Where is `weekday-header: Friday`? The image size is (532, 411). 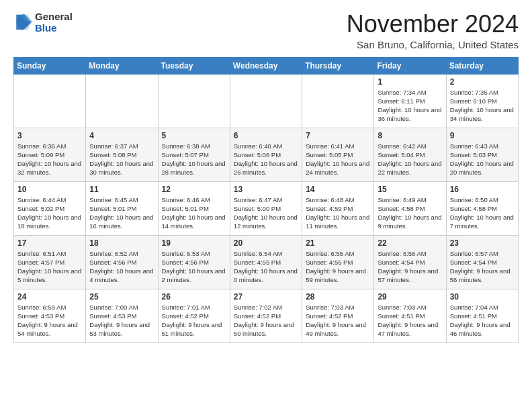 weekday-header: Friday is located at coordinates (410, 66).